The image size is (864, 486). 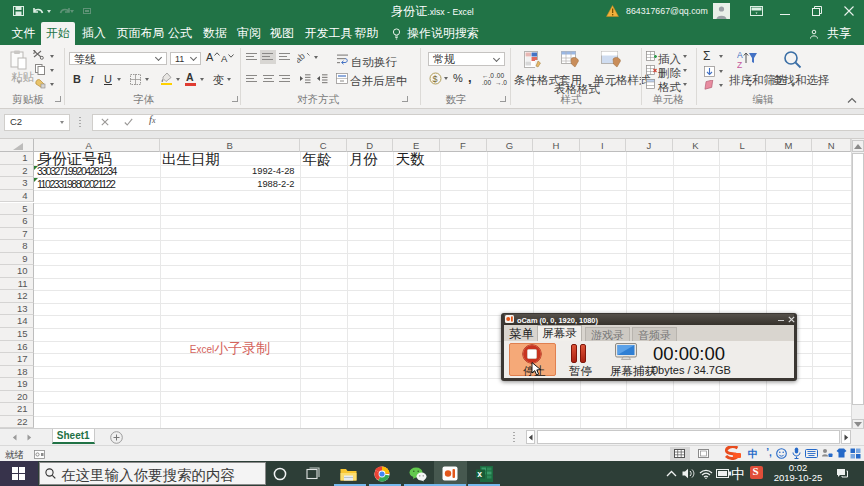 I want to click on svg-text: x, so click(x=480, y=474).